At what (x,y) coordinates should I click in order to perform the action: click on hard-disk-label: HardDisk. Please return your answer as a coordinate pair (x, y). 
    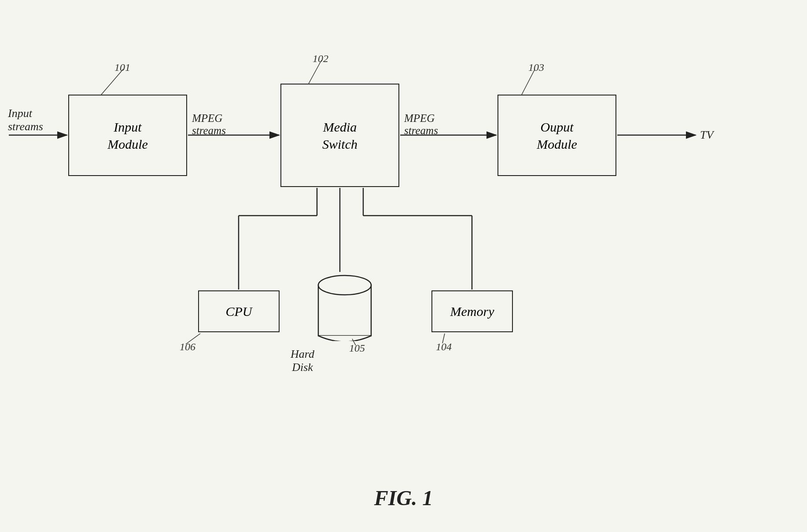
    Looking at the image, I should click on (302, 361).